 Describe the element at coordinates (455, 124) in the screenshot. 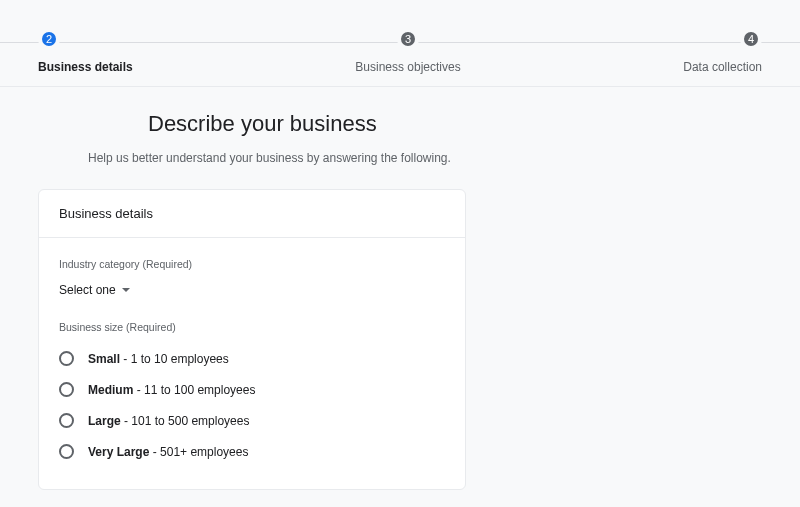

I see `page-title: Describe your business` at that location.